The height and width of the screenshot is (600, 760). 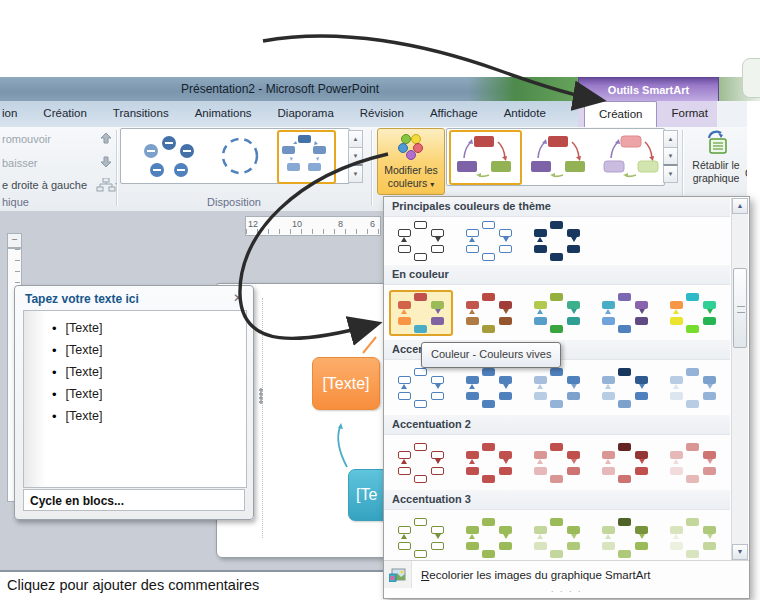 I want to click on layout-thumb-block-cycle-selected, so click(x=306, y=157).